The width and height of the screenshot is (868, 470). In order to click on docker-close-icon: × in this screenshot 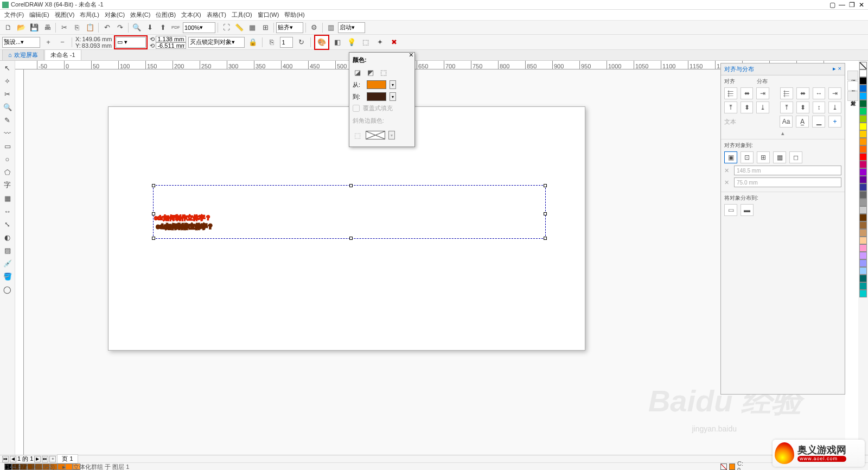, I will do `click(840, 69)`.